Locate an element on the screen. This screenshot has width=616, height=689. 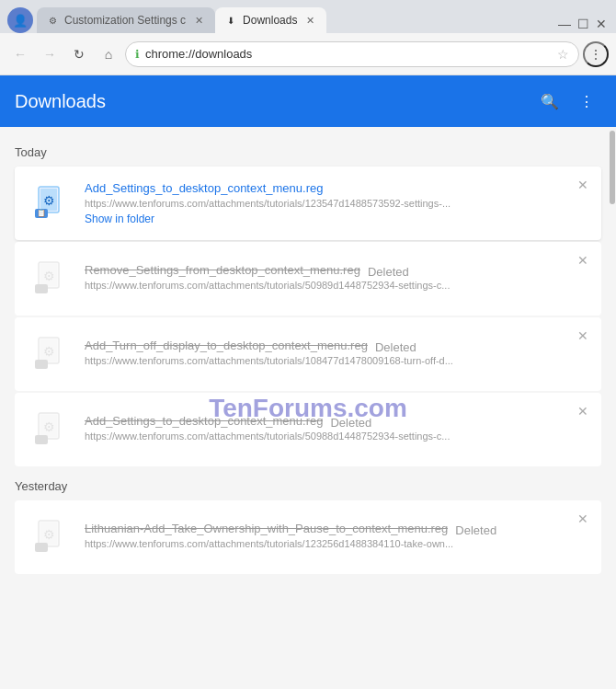
filename-row-4: Add_Settings_to_desktop_context_menu.reg… is located at coordinates (336, 422).